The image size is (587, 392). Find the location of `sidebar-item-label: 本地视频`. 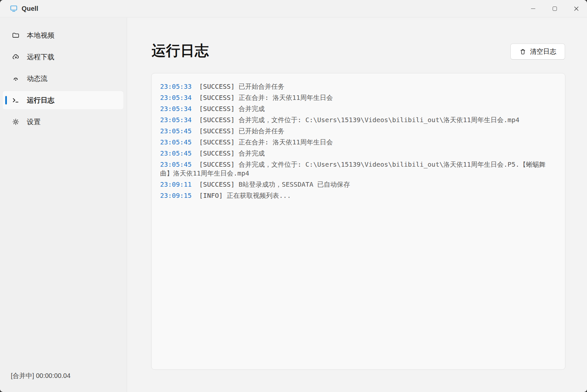

sidebar-item-label: 本地视频 is located at coordinates (41, 35).